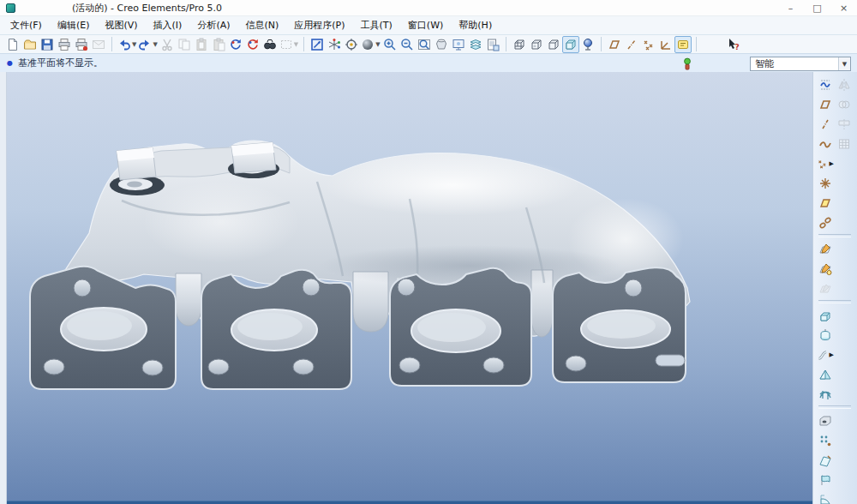 The height and width of the screenshot is (504, 857). I want to click on plane-tool-button, so click(825, 202).